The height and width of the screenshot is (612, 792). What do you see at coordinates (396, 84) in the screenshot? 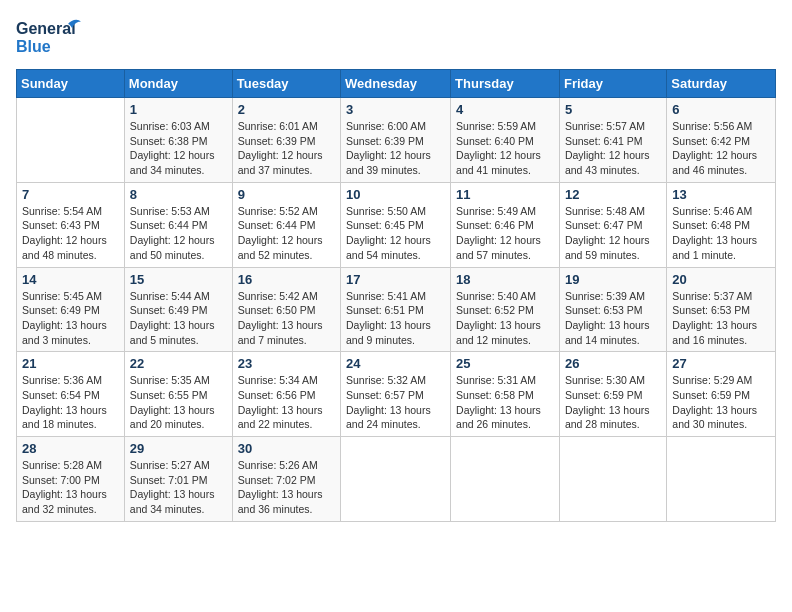
I see `header-row: SundayMondayTuesdayWednesdayThursdayFrid…` at bounding box center [396, 84].